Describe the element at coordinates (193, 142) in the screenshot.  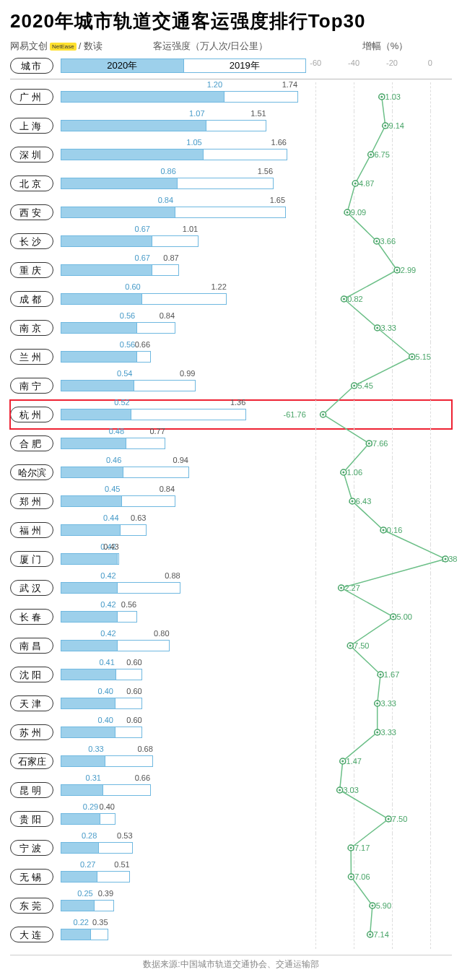
I see `value-2020: 1.05` at that location.